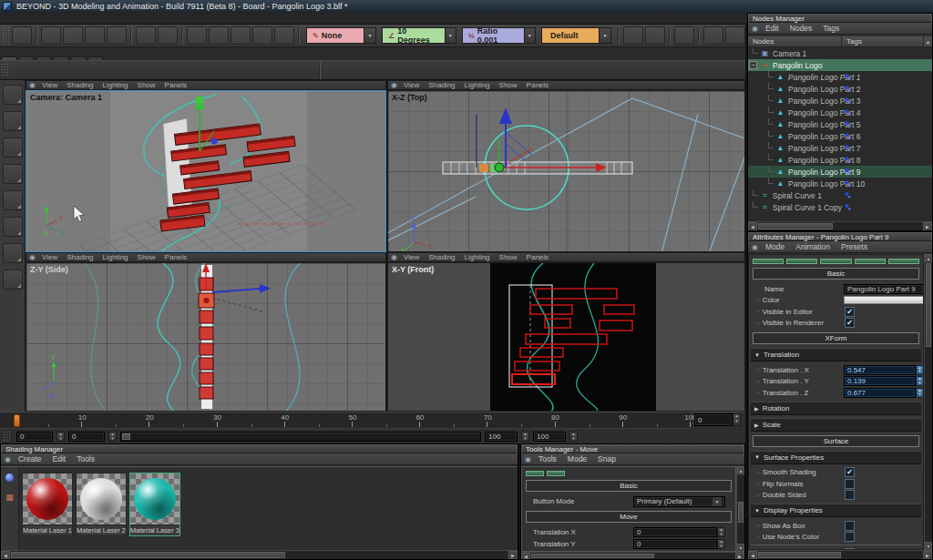  I want to click on loop-button, so click(723, 437).